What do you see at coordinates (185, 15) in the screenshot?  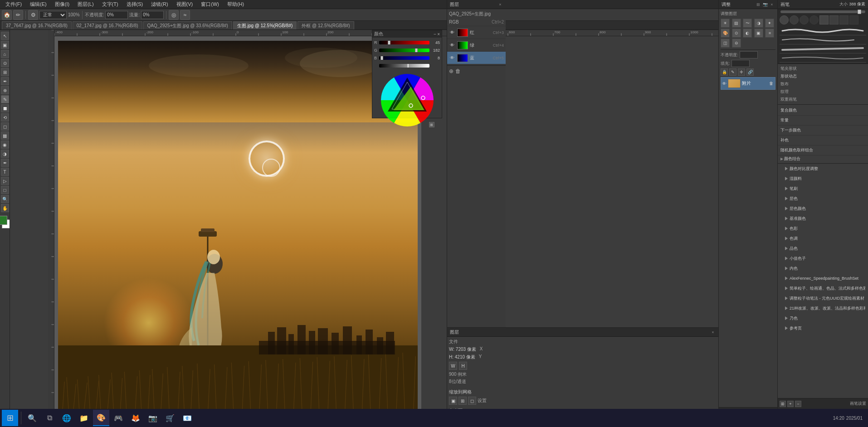 I see `smoothing-btn: ≈` at bounding box center [185, 15].